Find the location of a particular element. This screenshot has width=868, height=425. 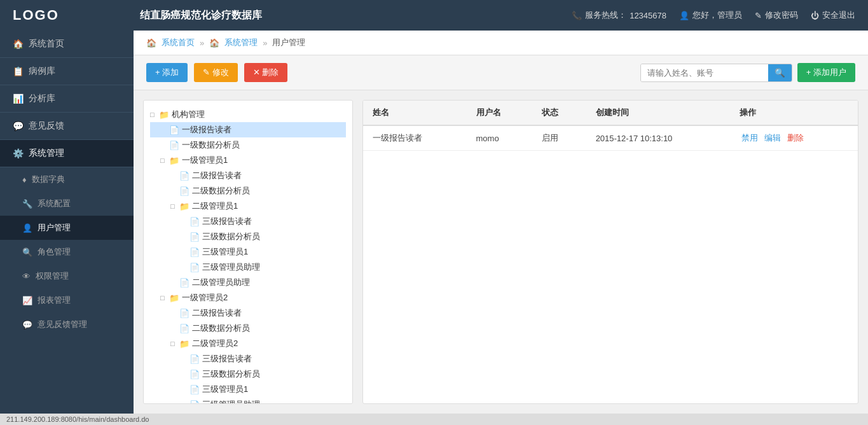

action-delete: 删除 is located at coordinates (796, 137).